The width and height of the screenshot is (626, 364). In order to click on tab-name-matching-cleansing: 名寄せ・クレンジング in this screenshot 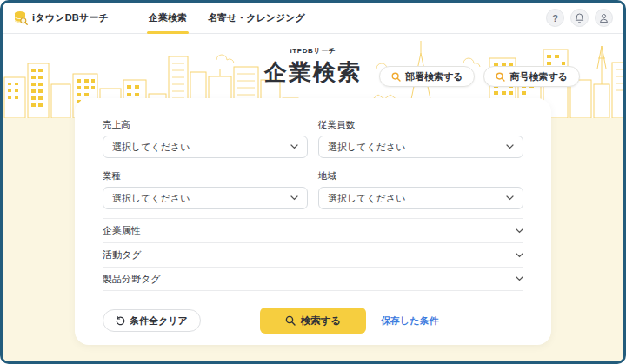, I will do `click(256, 18)`.